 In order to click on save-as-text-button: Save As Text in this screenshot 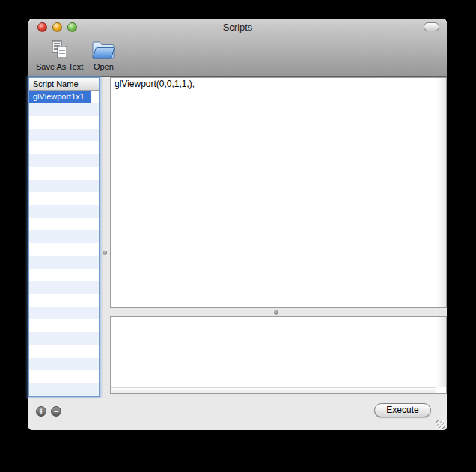, I will do `click(60, 54)`.